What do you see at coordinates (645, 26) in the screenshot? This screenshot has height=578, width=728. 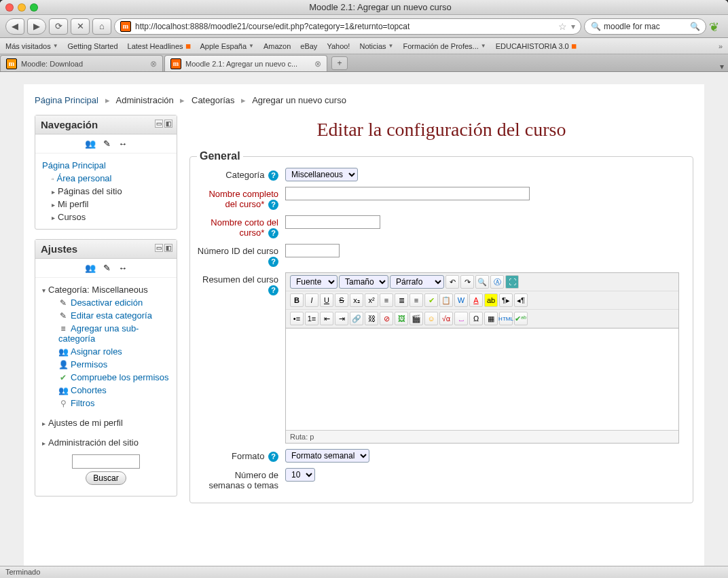 I see `browser-search-input: 🔍 moodle for mac 🔍` at bounding box center [645, 26].